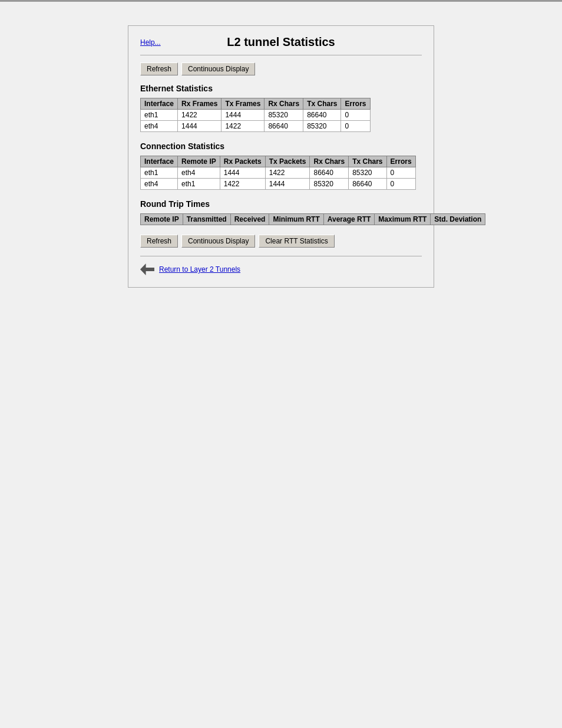 This screenshot has width=562, height=728. What do you see at coordinates (313, 219) in the screenshot?
I see `rtt-table: Remote IPTransmittedReceivedMinimum RTTA…` at bounding box center [313, 219].